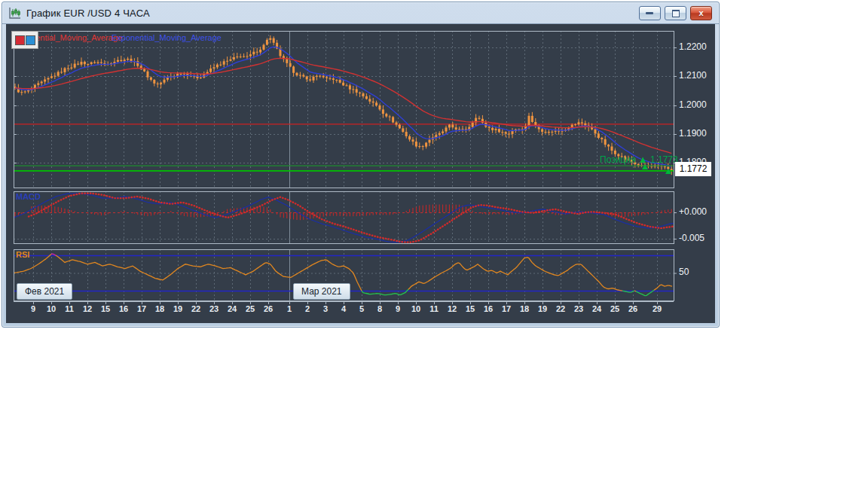 The image size is (868, 488). Describe the element at coordinates (289, 309) in the screenshot. I see `x-tick-14-day-1: 1` at that location.